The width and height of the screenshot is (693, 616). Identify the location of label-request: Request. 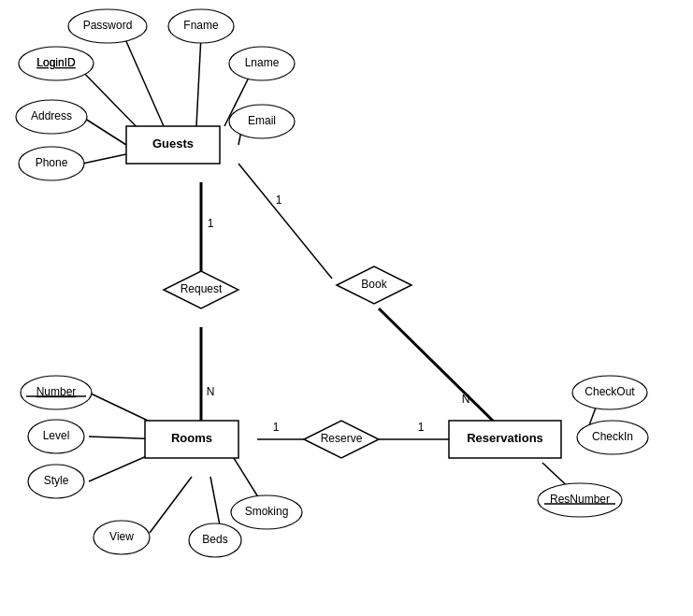
(202, 289).